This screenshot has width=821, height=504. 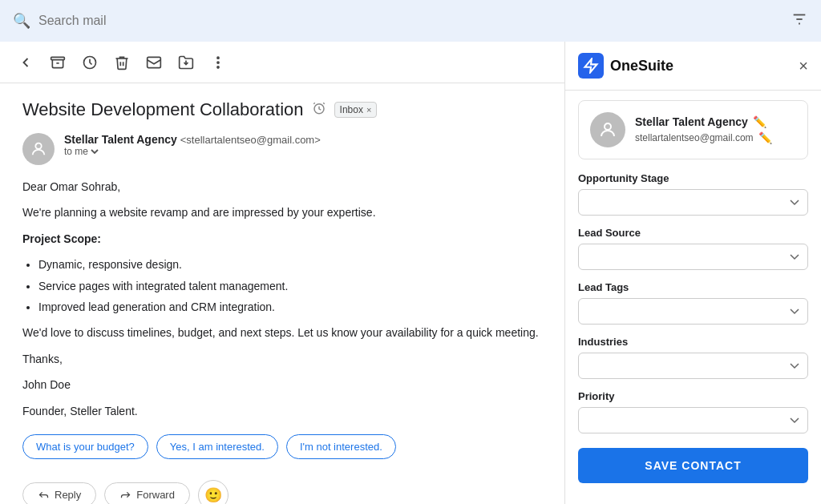 I want to click on sender-full-name: John Doe, so click(x=282, y=385).